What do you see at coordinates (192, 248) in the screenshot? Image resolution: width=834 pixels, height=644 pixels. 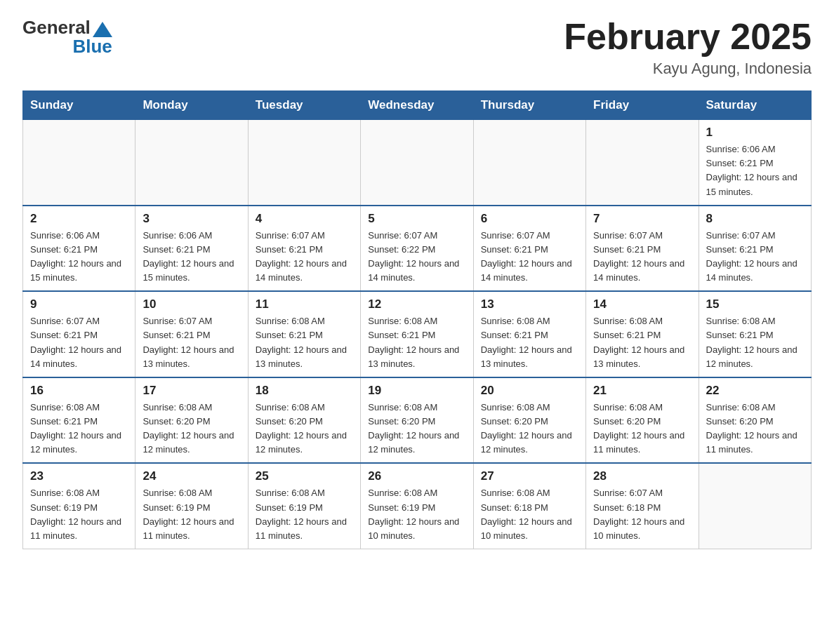 I see `calendar-cell: 3Sunrise: 6:06 AM Sunset: 6:21 PM Daylig…` at bounding box center [192, 248].